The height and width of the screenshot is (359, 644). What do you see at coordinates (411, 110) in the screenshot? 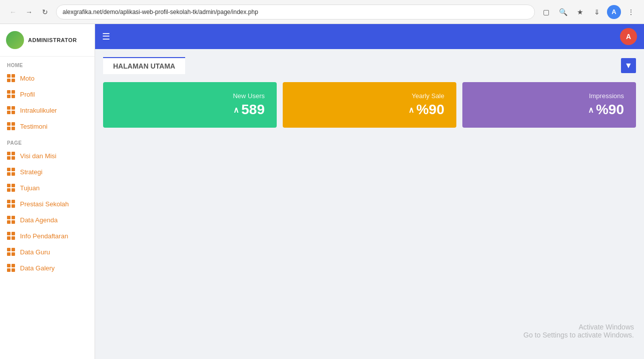
I see `stat-arrow-yearly-sale: ∧` at bounding box center [411, 110].